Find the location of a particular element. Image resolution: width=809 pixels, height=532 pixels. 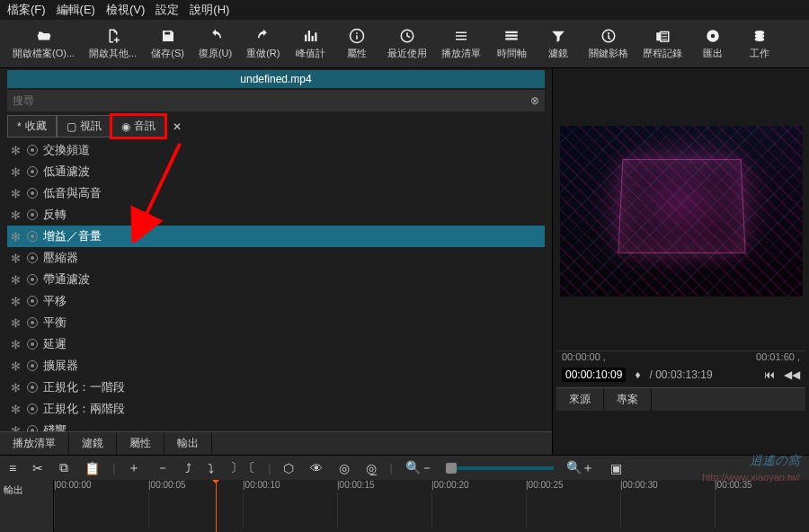

preview-time-ruler: 00:00:00 , 00:01:60 , is located at coordinates (681, 356).